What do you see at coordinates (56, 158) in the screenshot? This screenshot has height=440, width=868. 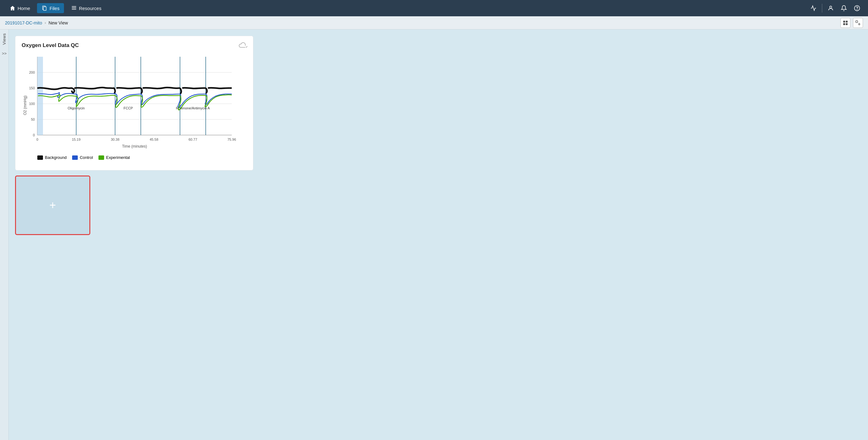 I see `background-label: Background` at bounding box center [56, 158].